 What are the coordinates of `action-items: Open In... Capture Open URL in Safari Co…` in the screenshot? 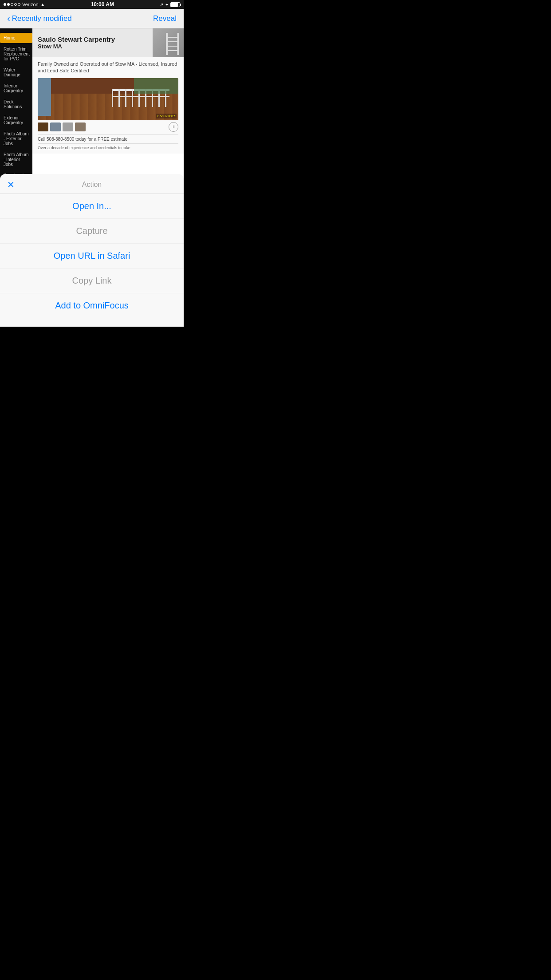 It's located at (92, 256).